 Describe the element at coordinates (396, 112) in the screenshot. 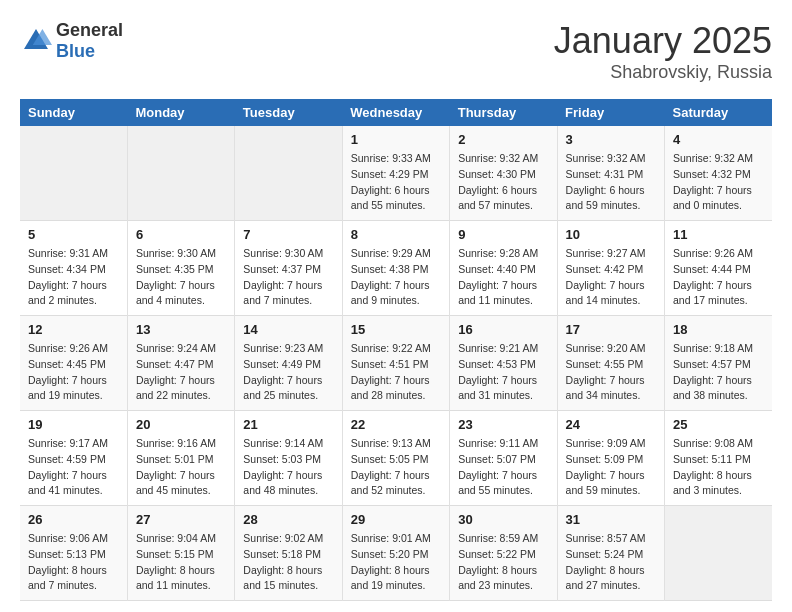

I see `weekday-header-row: SundayMondayTuesdayWednesdayThursdayFrid…` at that location.